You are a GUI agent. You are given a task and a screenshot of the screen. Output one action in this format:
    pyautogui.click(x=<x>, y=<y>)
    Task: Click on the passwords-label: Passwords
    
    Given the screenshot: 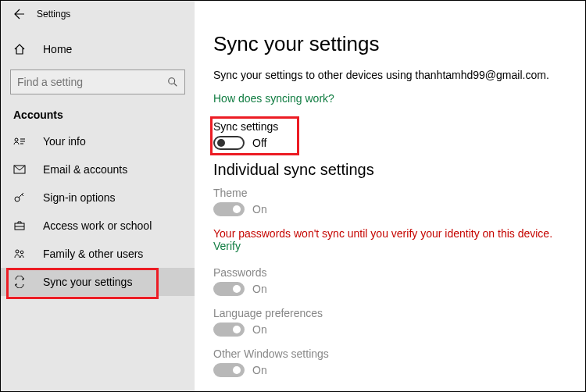 What is the action you would take?
    pyautogui.click(x=390, y=273)
    